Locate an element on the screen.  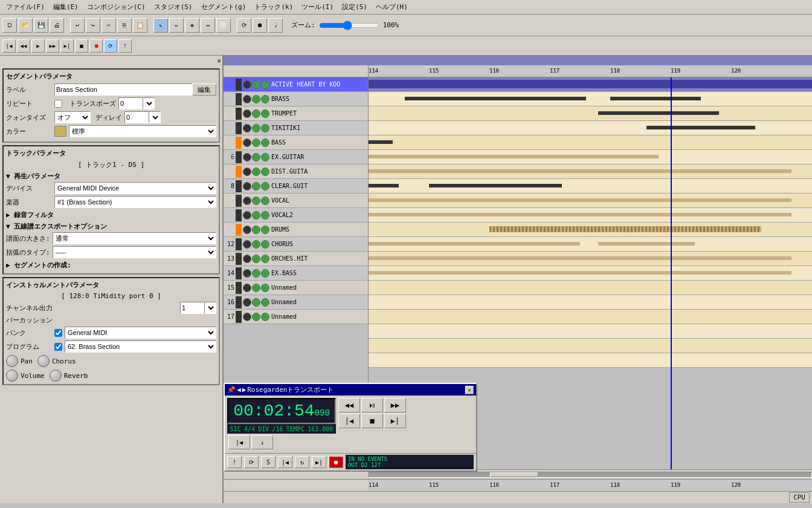
transport-bottom-btn2: ⟳ is located at coordinates (251, 462).